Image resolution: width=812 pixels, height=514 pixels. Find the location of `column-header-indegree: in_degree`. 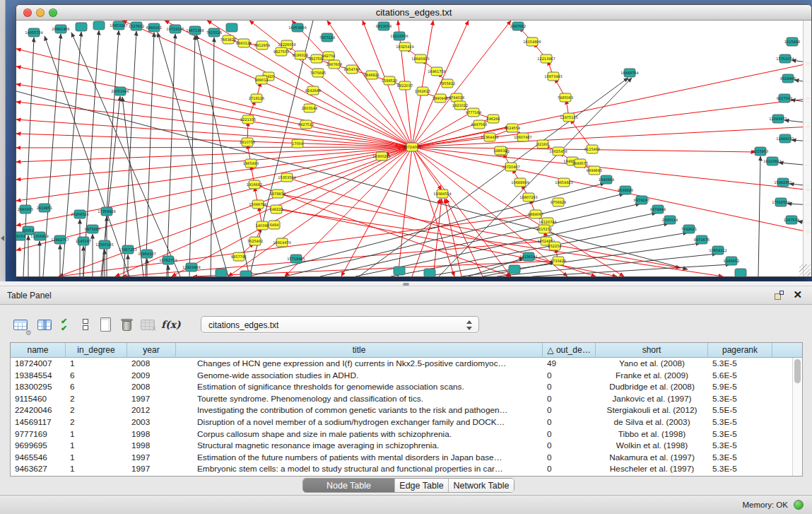

column-header-indegree: in_degree is located at coordinates (96, 351).